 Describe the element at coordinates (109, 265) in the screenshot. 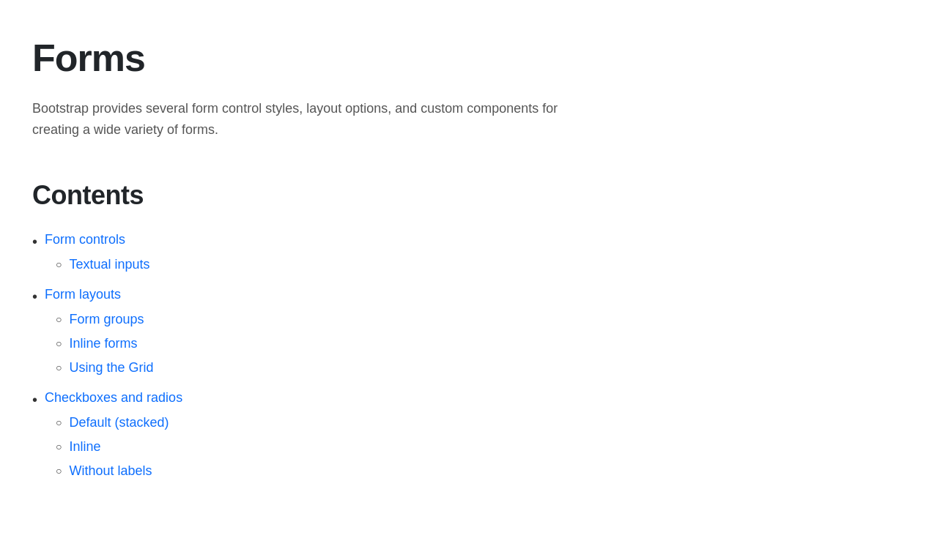

I see `contents-link-textual-inputs: Textual inputs` at that location.